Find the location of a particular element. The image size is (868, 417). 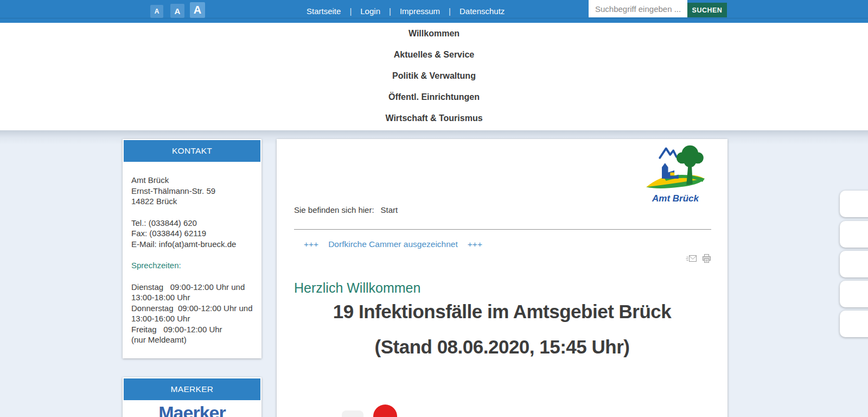

hours-line: Dienstag 09:00-12:00 Uhr und is located at coordinates (188, 287).